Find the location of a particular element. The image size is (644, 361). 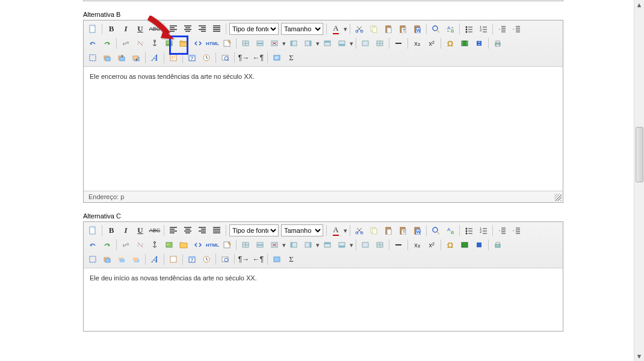

strikethrough-button: ABC is located at coordinates (155, 230).